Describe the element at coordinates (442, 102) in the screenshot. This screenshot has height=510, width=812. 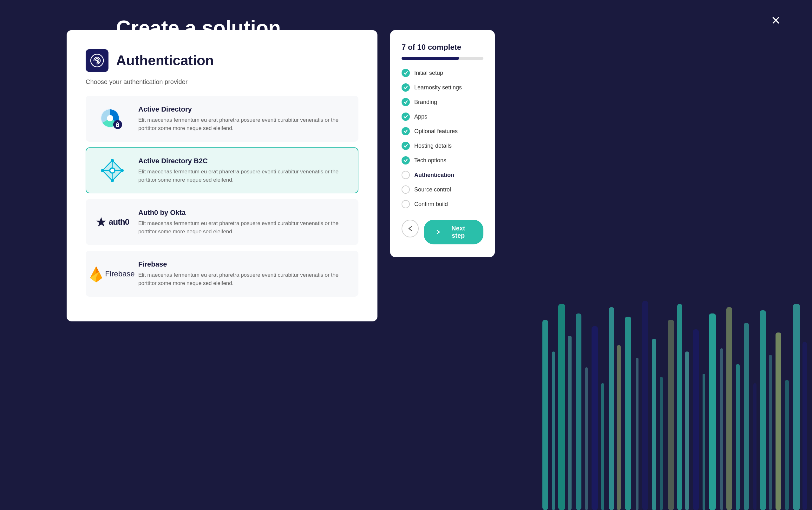
I see `step-item-2: Branding` at that location.